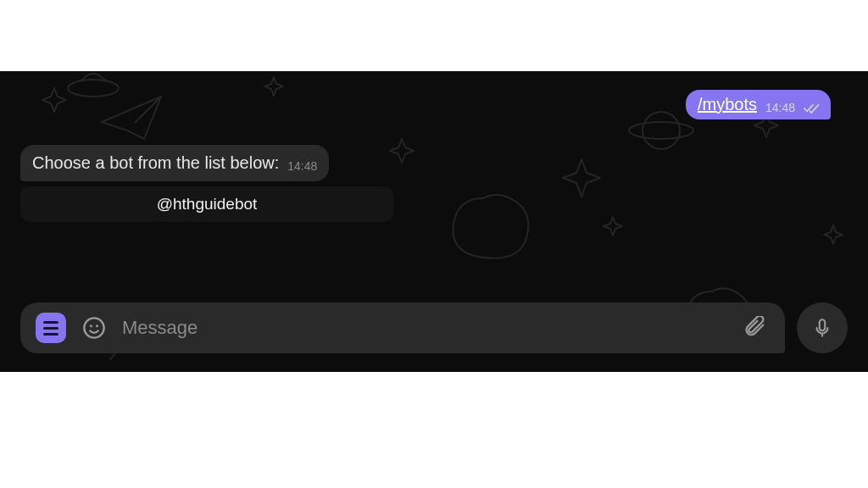 Image resolution: width=868 pixels, height=488 pixels. Describe the element at coordinates (207, 204) in the screenshot. I see `inline-keyboard-button-label: @hthguidebot` at that location.